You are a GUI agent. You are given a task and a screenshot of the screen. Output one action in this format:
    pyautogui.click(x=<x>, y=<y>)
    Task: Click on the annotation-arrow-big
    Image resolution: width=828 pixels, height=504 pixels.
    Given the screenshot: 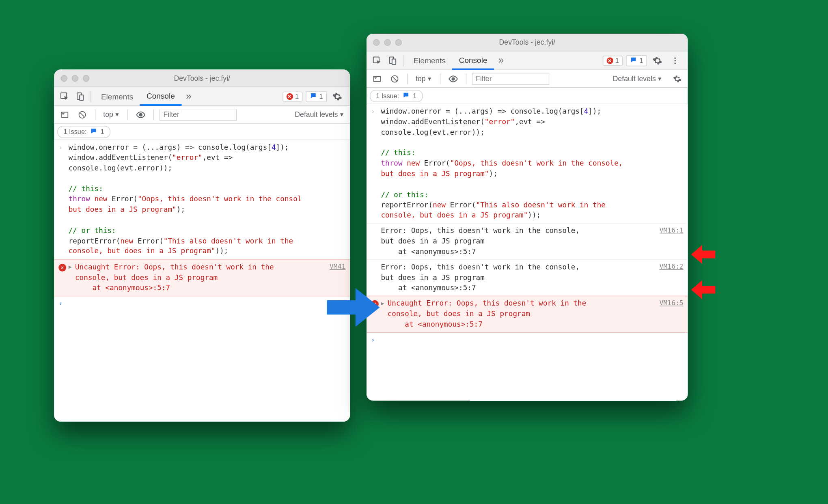 What is the action you would take?
    pyautogui.click(x=353, y=308)
    